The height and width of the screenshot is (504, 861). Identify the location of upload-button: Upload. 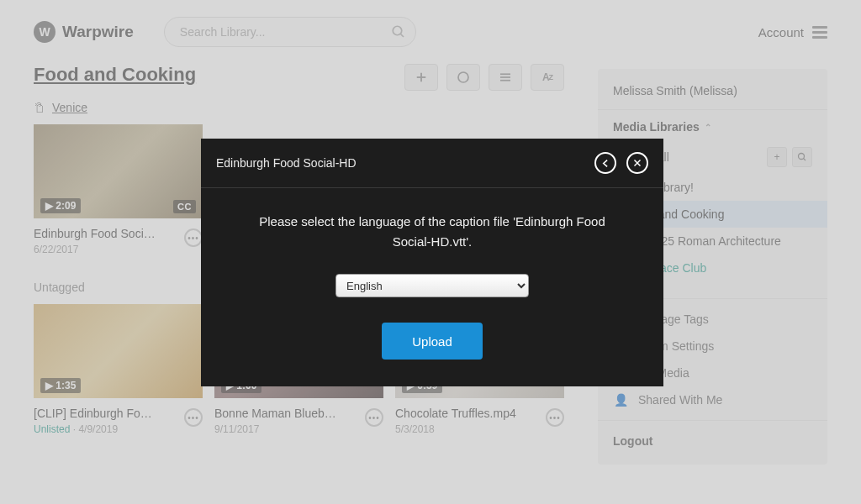
(432, 341).